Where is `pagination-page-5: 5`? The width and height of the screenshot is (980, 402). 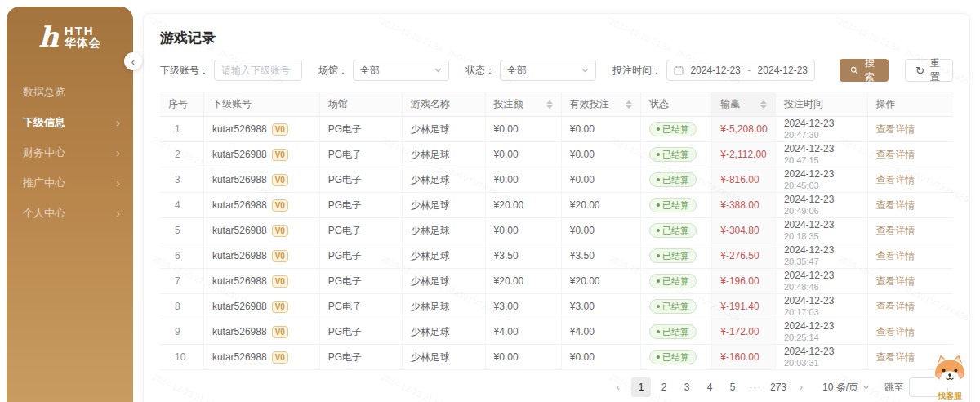 pagination-page-5: 5 is located at coordinates (733, 387).